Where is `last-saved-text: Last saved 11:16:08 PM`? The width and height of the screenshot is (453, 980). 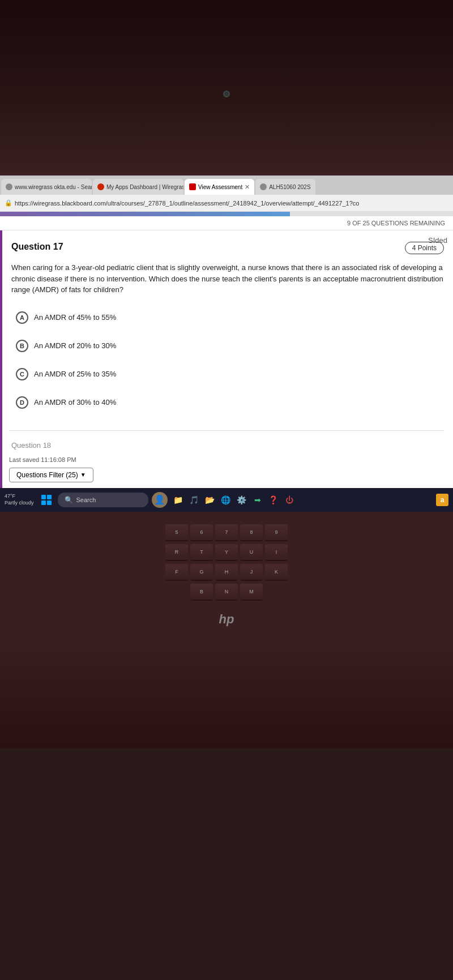
last-saved-text: Last saved 11:16:08 PM is located at coordinates (226, 460).